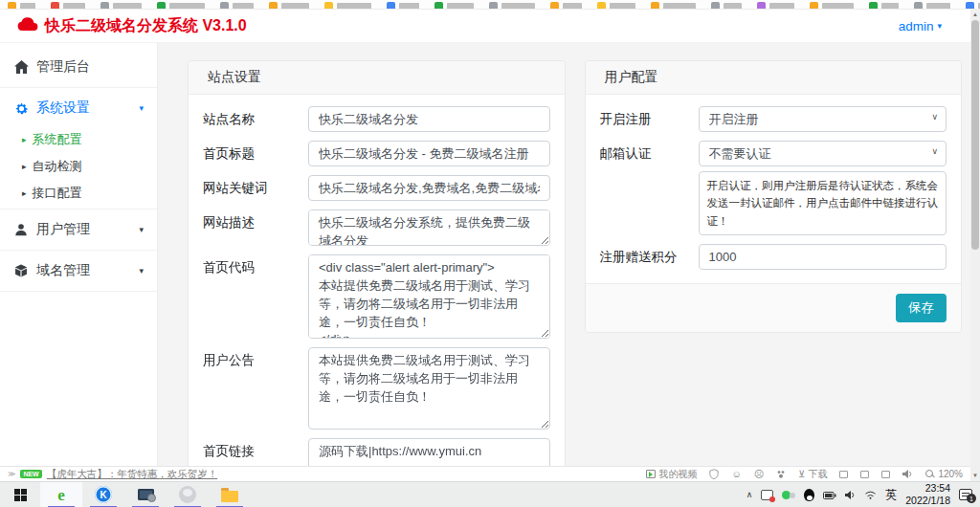 This screenshot has height=507, width=980. I want to click on action-center-icon: 1, so click(966, 495).